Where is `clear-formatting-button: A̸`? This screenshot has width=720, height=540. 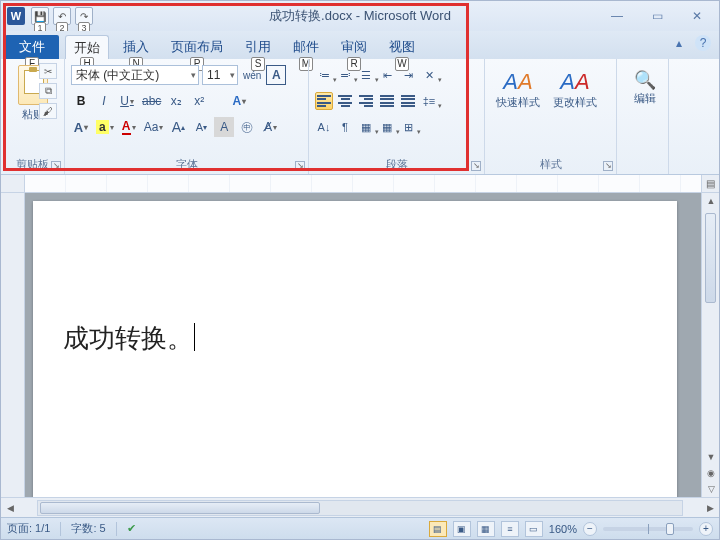
clear-formatting-button: A̸ is located at coordinates (270, 127).